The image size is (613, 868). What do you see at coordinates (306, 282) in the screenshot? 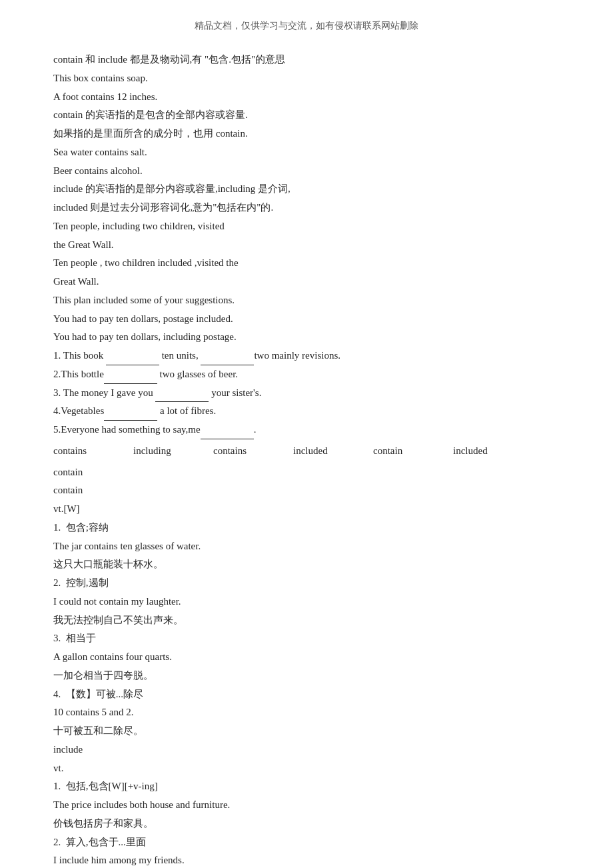
I see `para-13: Great Wall.` at bounding box center [306, 282].